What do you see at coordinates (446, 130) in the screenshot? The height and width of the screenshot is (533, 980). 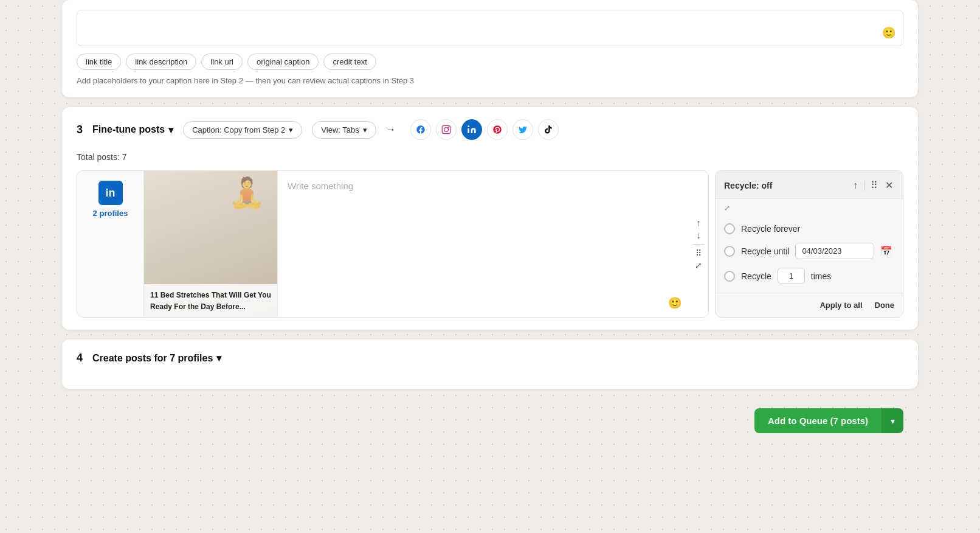 I see `social-icon-instagram` at bounding box center [446, 130].